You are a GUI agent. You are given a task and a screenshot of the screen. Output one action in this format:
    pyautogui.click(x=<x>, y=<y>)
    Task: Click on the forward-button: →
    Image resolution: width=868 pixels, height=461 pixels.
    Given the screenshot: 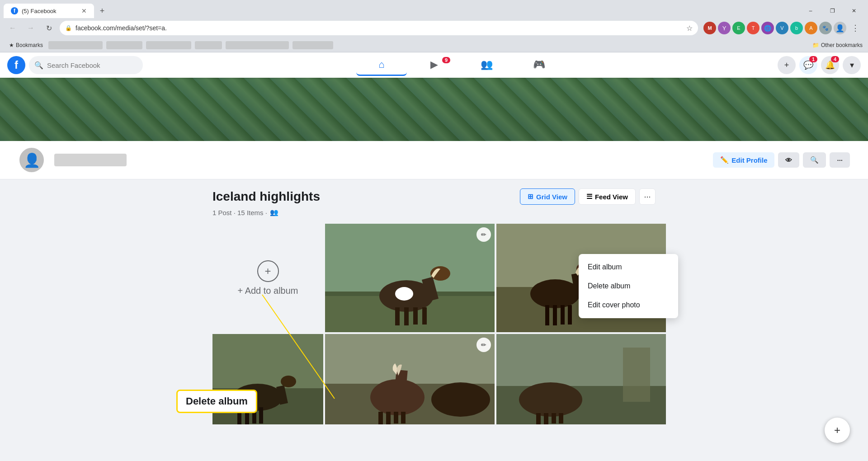 What is the action you would take?
    pyautogui.click(x=31, y=28)
    